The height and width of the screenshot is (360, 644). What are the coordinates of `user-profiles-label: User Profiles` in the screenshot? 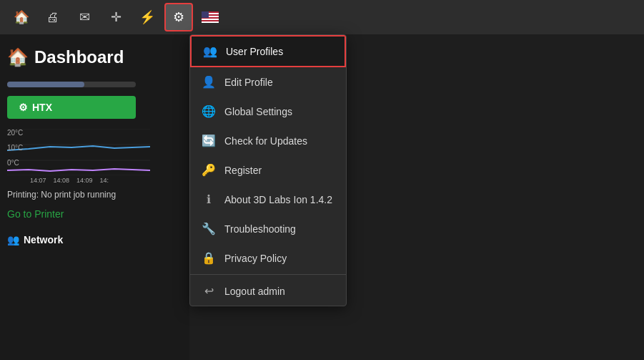 It's located at (254, 52).